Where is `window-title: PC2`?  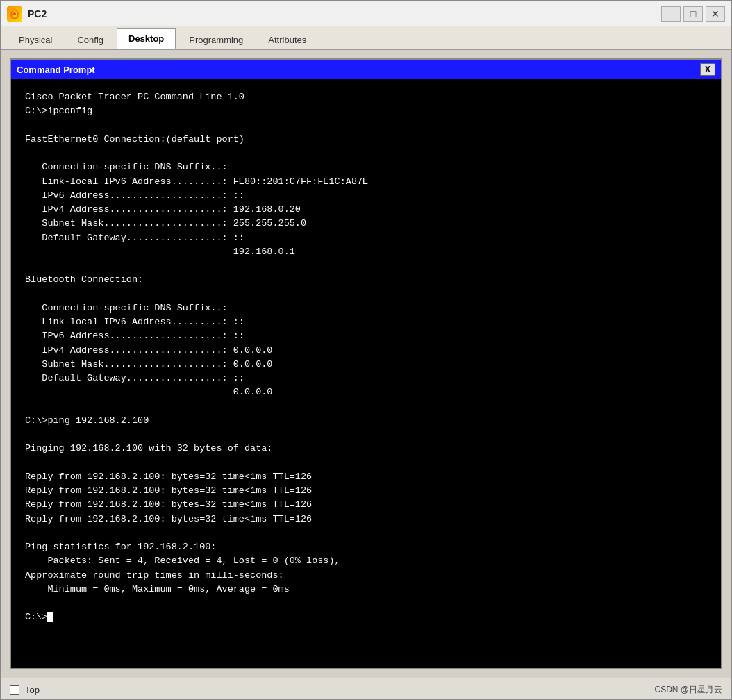
window-title: PC2 is located at coordinates (38, 14).